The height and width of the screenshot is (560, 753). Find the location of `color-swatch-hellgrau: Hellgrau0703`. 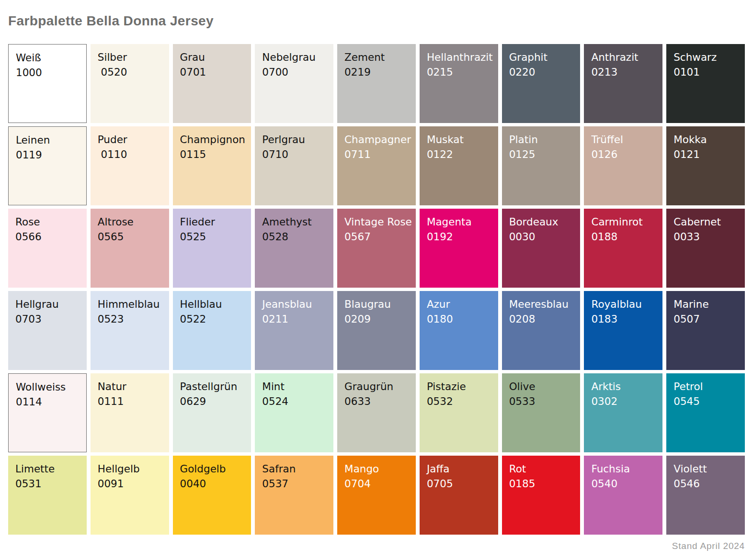

color-swatch-hellgrau: Hellgrau0703 is located at coordinates (47, 330).